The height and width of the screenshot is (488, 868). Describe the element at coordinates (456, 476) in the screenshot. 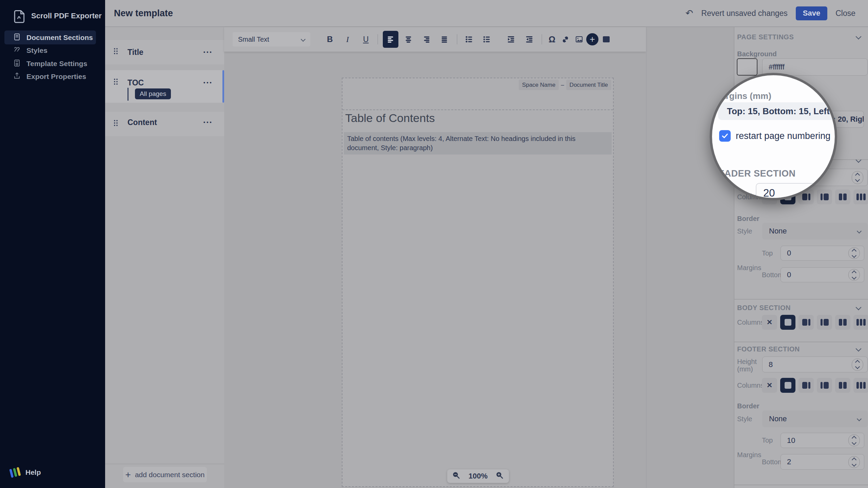

I see `zoom-out-button` at that location.